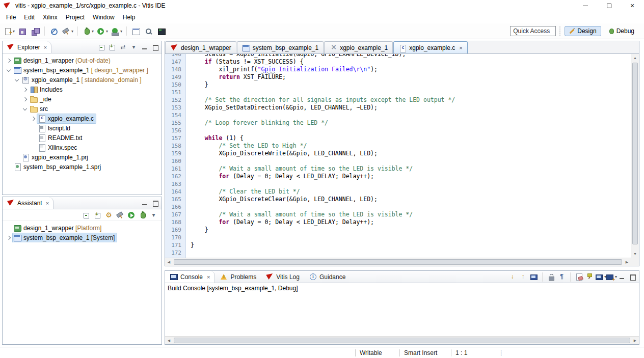 Image resolution: width=644 pixels, height=358 pixels. What do you see at coordinates (50, 17) in the screenshot?
I see `menu-xilinx: Xilinx` at bounding box center [50, 17].